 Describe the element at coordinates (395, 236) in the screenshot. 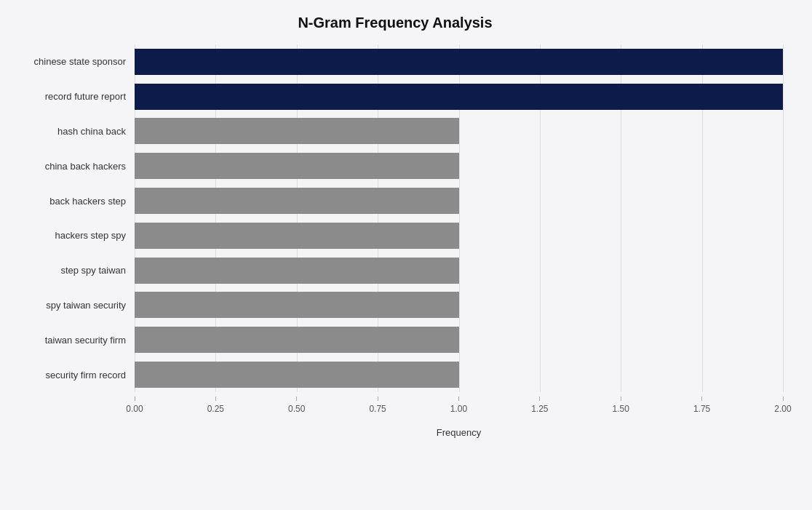

I see `bar-row: hackers step spy` at that location.